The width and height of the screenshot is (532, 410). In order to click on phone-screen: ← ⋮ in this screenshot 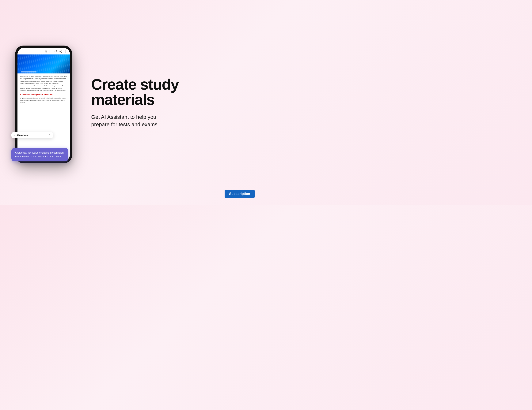, I will do `click(44, 105)`.